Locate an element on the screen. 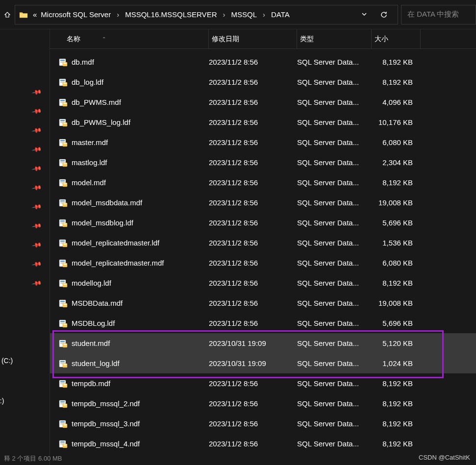  breadcrumb-item: MSSQL is located at coordinates (244, 15).